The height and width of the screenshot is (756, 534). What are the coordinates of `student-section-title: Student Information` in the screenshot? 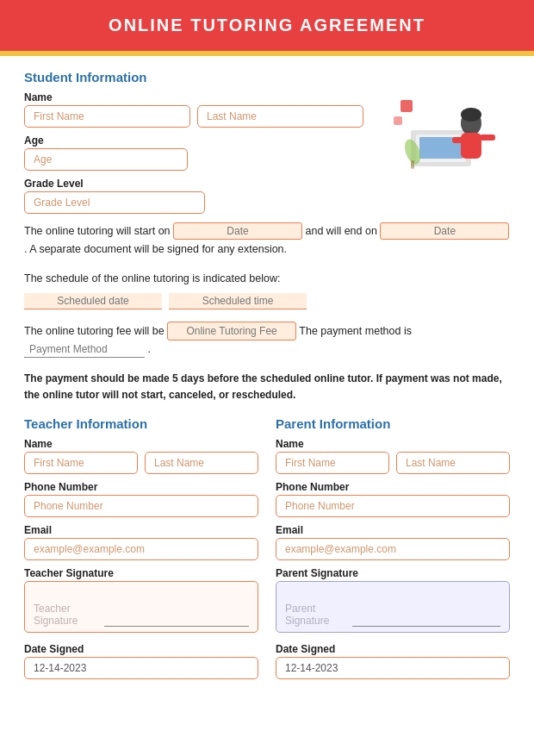 It's located at (194, 78).